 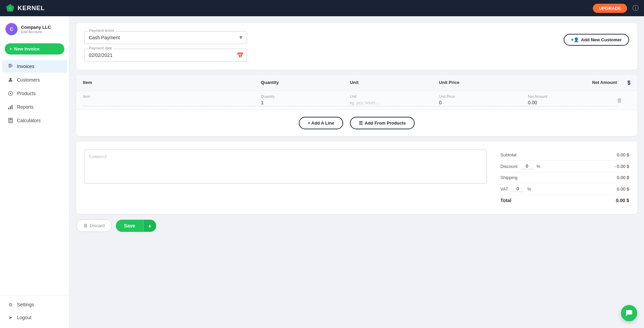 I want to click on calculators-icon, so click(x=11, y=121).